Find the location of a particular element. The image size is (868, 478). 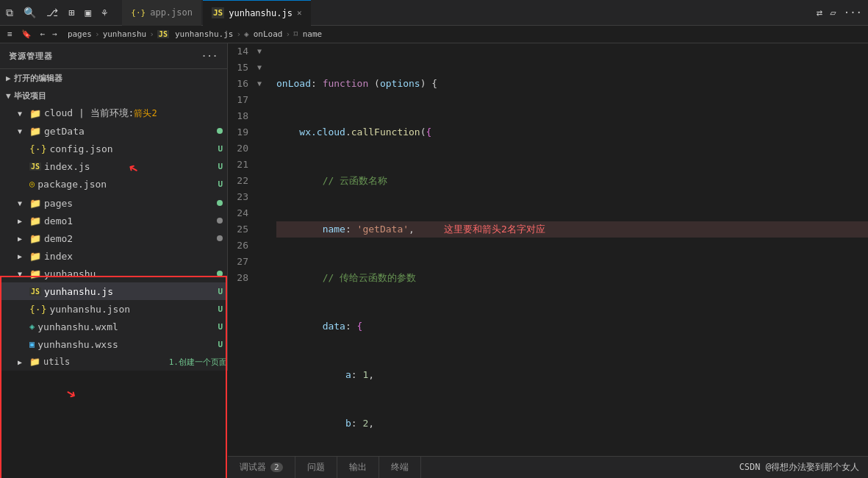

yunhanshu-js-badge: U is located at coordinates (220, 291).